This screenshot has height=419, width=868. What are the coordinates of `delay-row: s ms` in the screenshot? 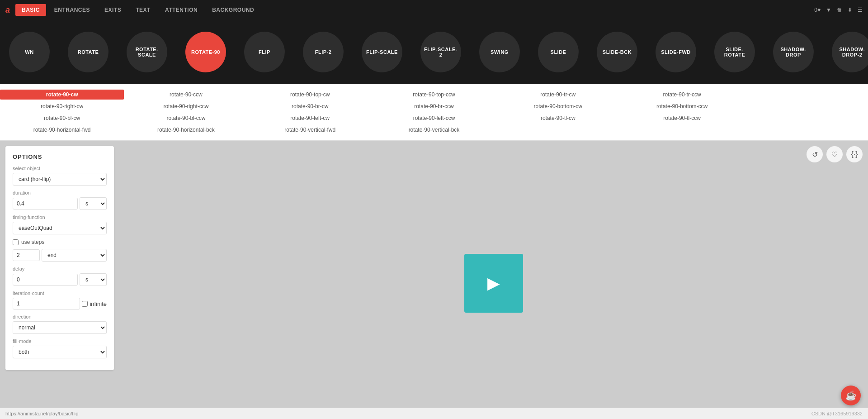 It's located at (60, 280).